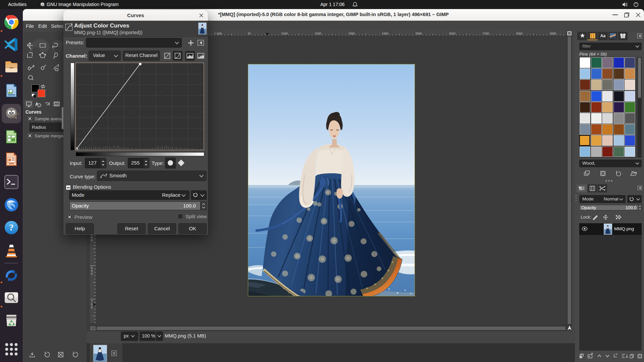 The image size is (644, 362). Describe the element at coordinates (419, 34) in the screenshot. I see `svg-text: 500` at that location.